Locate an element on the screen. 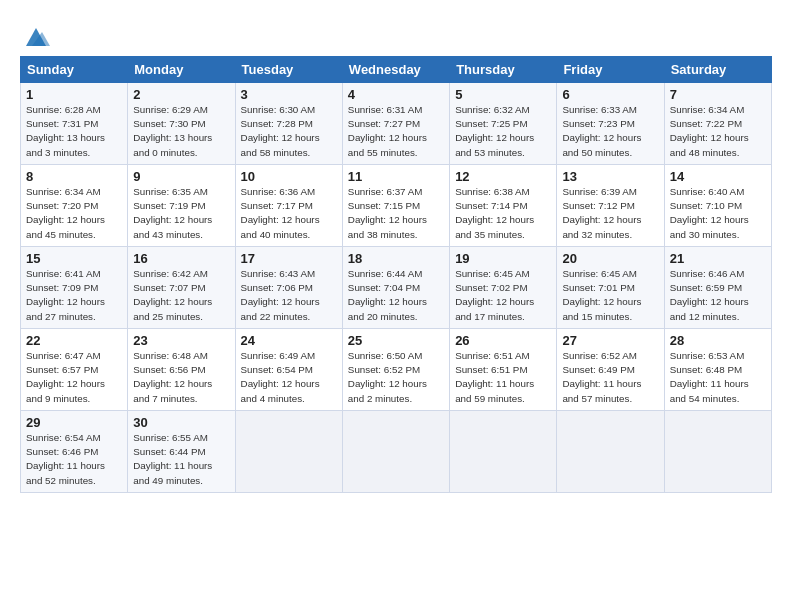 This screenshot has width=792, height=612. calendar-cell: 28Sunrise: 6:53 AMSunset: 6:48 PMDayligh… is located at coordinates (718, 370).